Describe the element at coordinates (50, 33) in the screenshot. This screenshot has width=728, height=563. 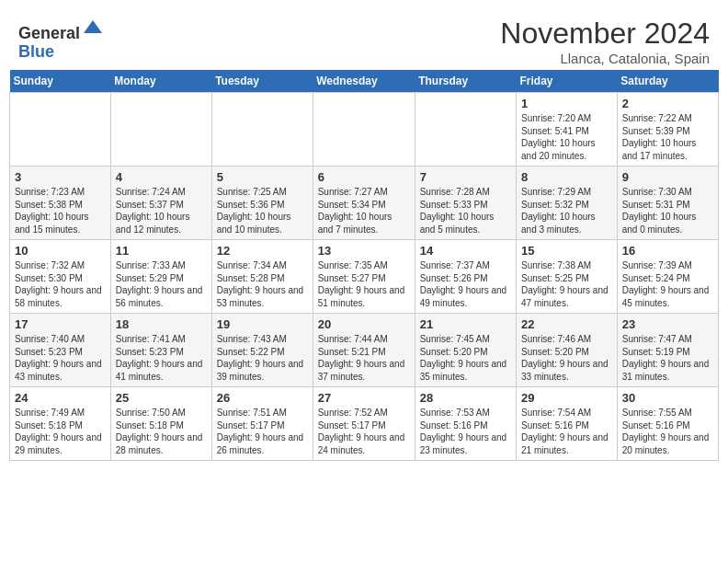
I see `logo-general-text: General` at that location.